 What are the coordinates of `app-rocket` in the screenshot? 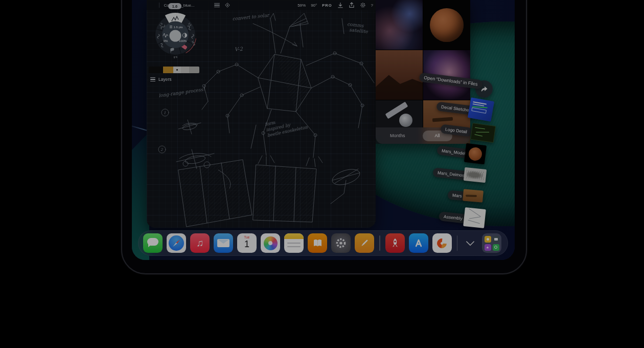 It's located at (395, 243).